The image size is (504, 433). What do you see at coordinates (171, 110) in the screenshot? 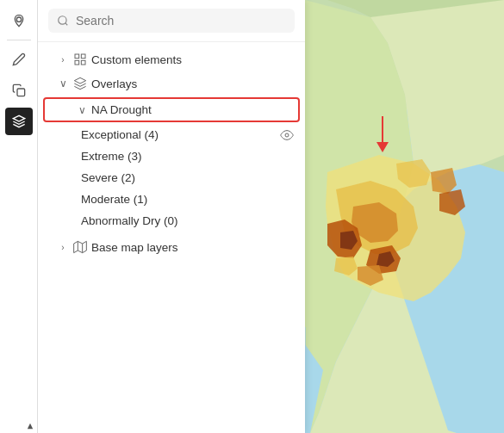
I see `na-drought-row: ∨ NA Drought` at bounding box center [171, 110].